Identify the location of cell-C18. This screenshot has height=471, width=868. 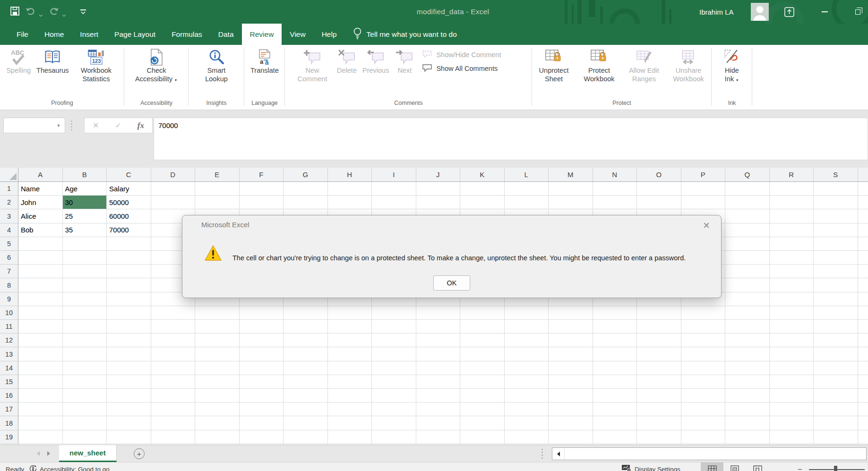
(129, 423).